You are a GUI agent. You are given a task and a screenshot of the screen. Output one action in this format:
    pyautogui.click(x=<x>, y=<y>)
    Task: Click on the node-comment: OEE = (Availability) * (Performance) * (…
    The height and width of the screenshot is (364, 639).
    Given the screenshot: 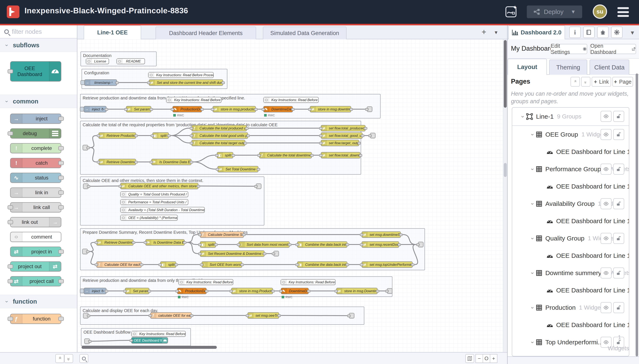 What is the action you would take?
    pyautogui.click(x=149, y=218)
    